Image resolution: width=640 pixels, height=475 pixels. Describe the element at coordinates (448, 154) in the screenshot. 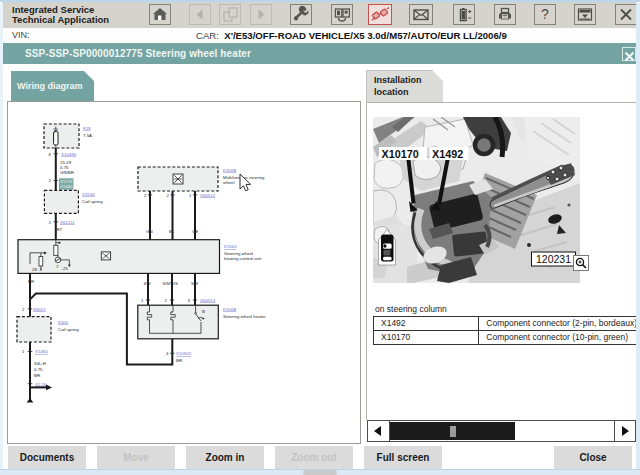

I see `svg-text: X1492` at that location.